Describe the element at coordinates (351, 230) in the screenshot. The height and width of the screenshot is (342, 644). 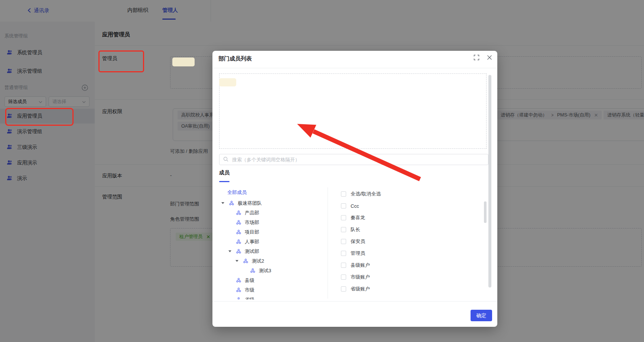
I see `member-row-队长: 队长` at that location.